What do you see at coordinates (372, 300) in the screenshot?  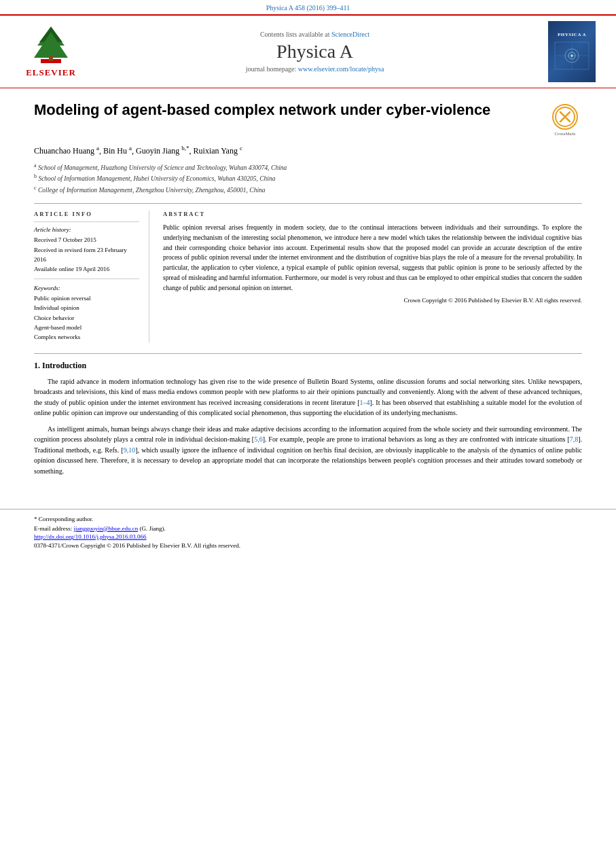 I see `abstract-copyright: Crown Copyright © 2016 Published by Else…` at bounding box center [372, 300].